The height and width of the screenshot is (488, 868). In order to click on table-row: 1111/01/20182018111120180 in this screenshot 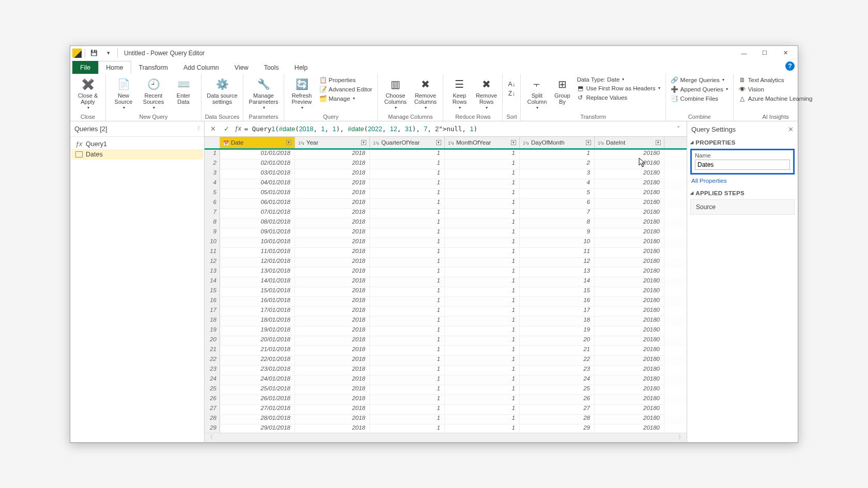, I will do `click(445, 253)`.